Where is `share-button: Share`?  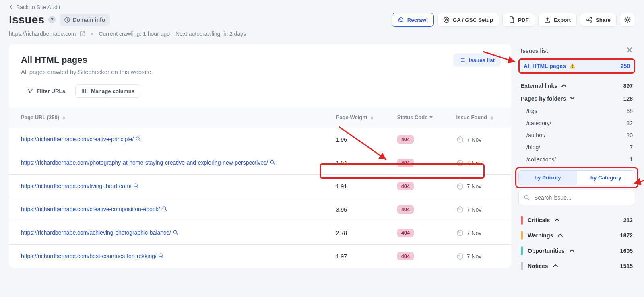
share-button: Share is located at coordinates (598, 20).